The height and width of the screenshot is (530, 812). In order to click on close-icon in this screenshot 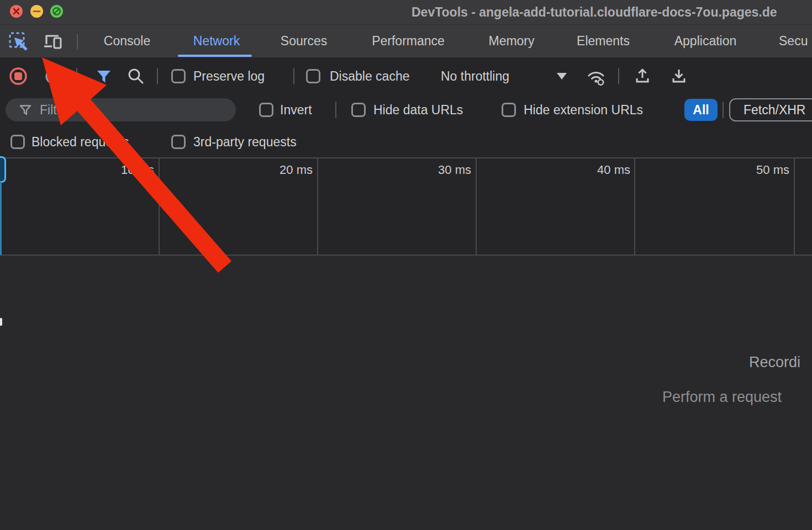, I will do `click(17, 11)`.